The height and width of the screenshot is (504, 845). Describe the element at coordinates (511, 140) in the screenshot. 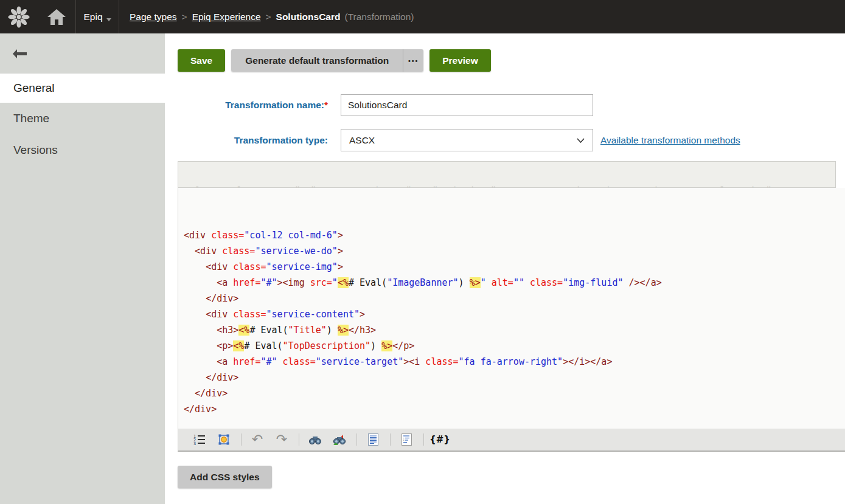

I see `transformation-type-row: Transformation type: ASCX Available tran…` at that location.